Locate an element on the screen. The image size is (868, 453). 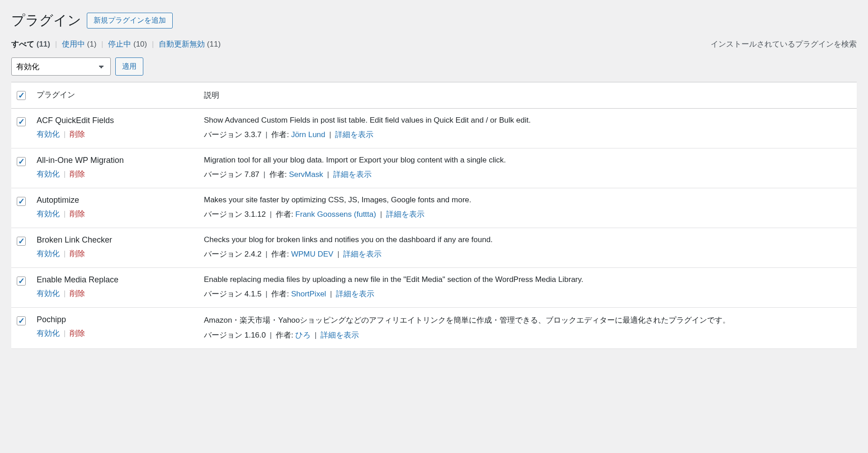
table-row: Enable Media Replace 有効化 | 削除 Enable rep… is located at coordinates (434, 288).